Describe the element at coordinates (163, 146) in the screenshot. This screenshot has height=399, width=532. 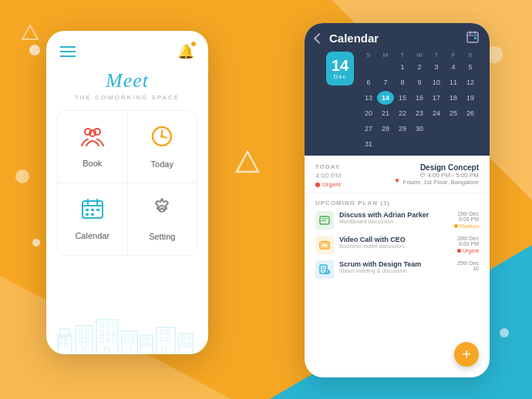
I see `menu-item-today: Today` at that location.